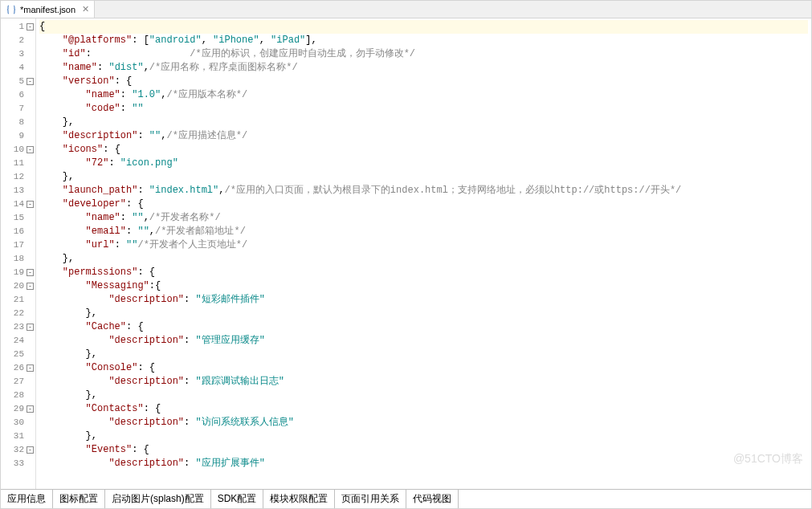 The image size is (812, 509). I want to click on gutter-line: 25, so click(18, 355).